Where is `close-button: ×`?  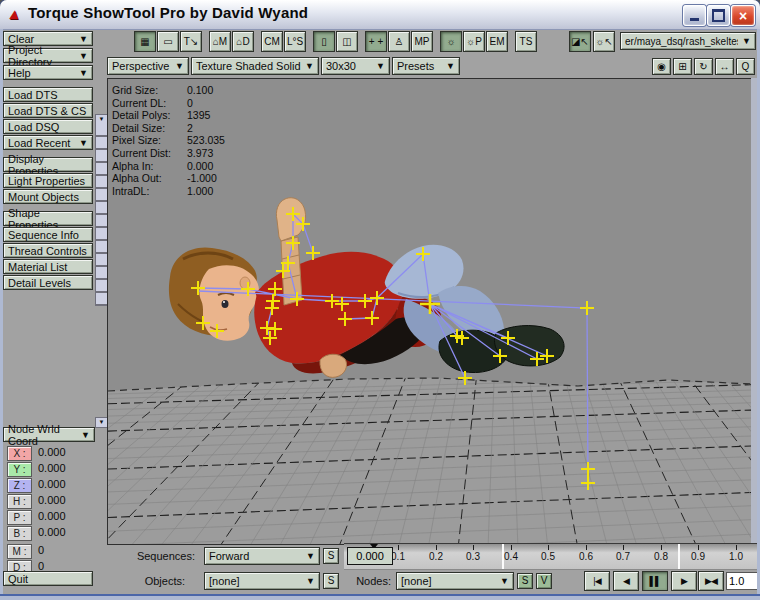
close-button: × is located at coordinates (743, 16).